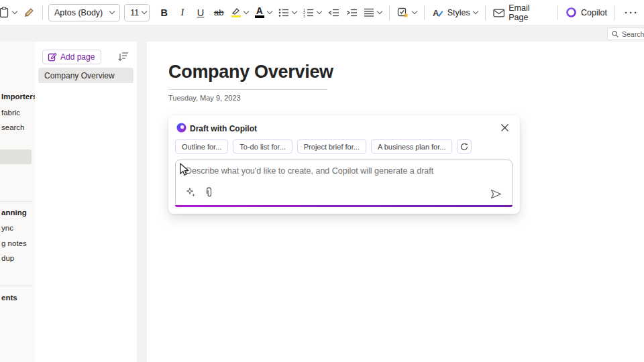 Image resolution: width=644 pixels, height=362 pixels. Describe the element at coordinates (632, 13) in the screenshot. I see `overflow-menu-button: ···` at that location.